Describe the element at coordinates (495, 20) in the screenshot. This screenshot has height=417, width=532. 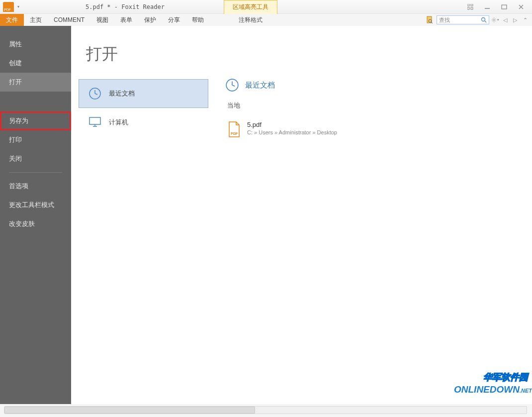
I see `settings-gear-icon: ▾` at that location.